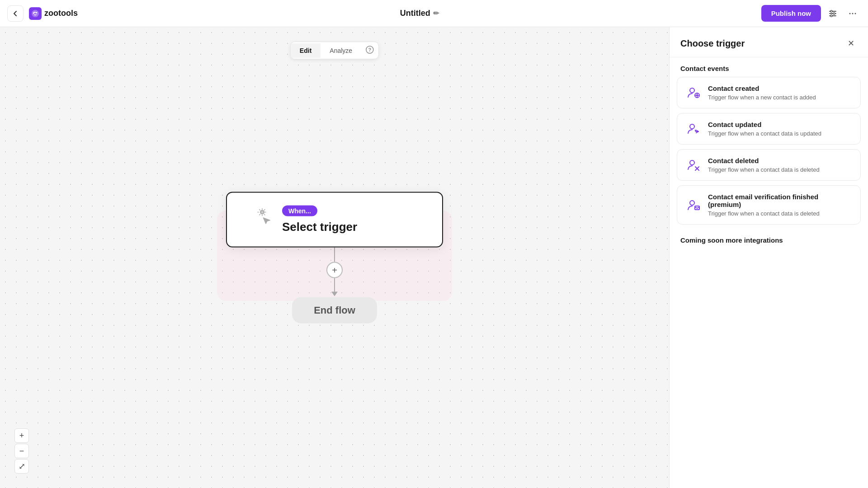  What do you see at coordinates (320, 220) in the screenshot?
I see `trigger-node-content: When... Select trigger` at bounding box center [320, 220].